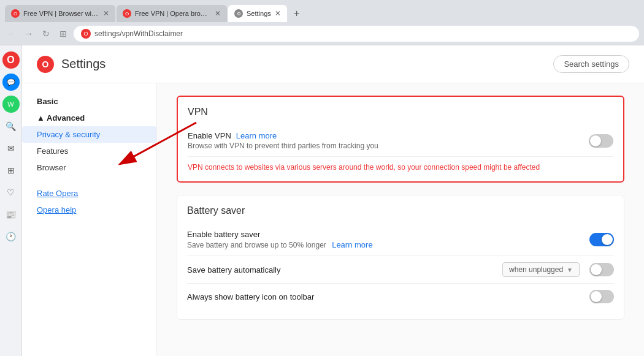 The width and height of the screenshot is (644, 356). I want to click on battery-enable-toggle, so click(602, 240).